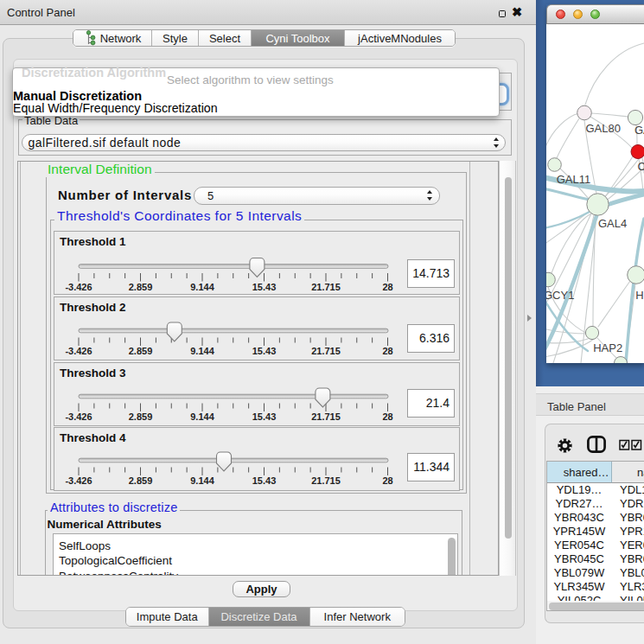 This screenshot has width=644, height=644. Describe the element at coordinates (640, 296) in the screenshot. I see `svg-text: HI` at that location.